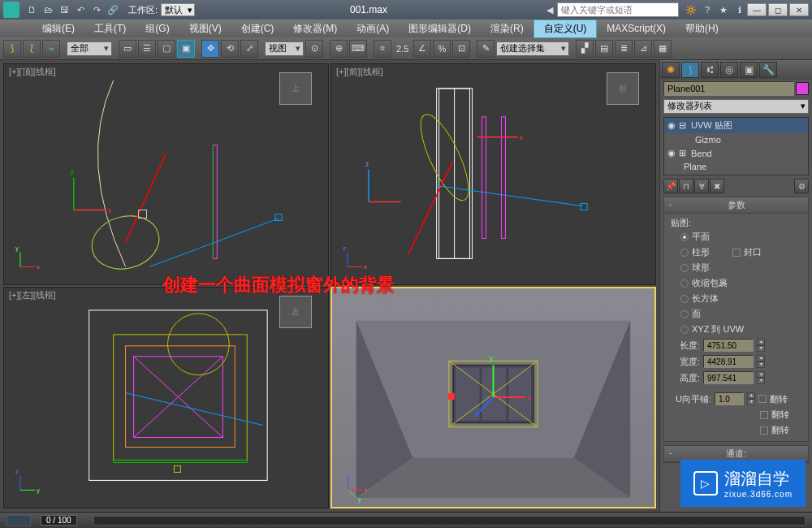  What do you see at coordinates (757, 10) in the screenshot?
I see `window-min-icon: —` at bounding box center [757, 10].